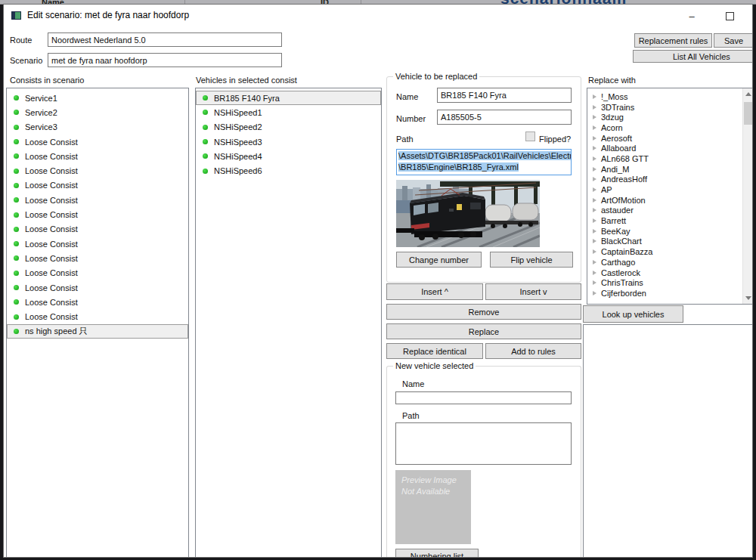 The height and width of the screenshot is (560, 756). Describe the element at coordinates (484, 311) in the screenshot. I see `remove-button: Remove` at that location.